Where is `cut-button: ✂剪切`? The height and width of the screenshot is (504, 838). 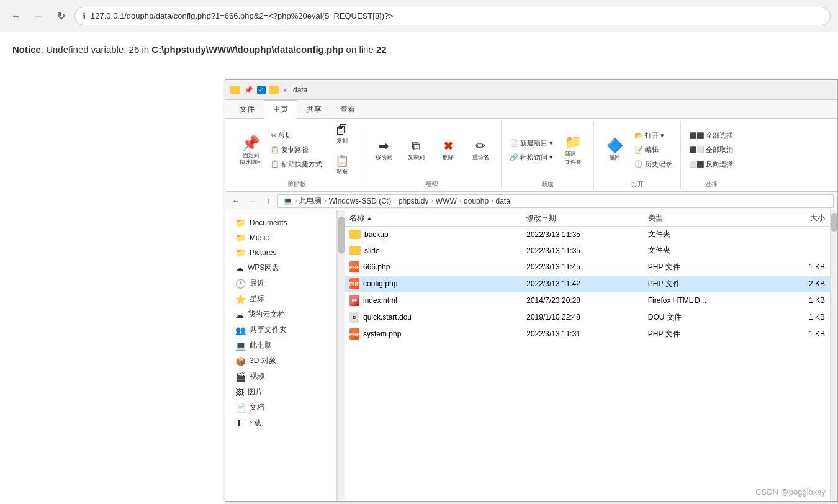
cut-button: ✂剪切 is located at coordinates (297, 135).